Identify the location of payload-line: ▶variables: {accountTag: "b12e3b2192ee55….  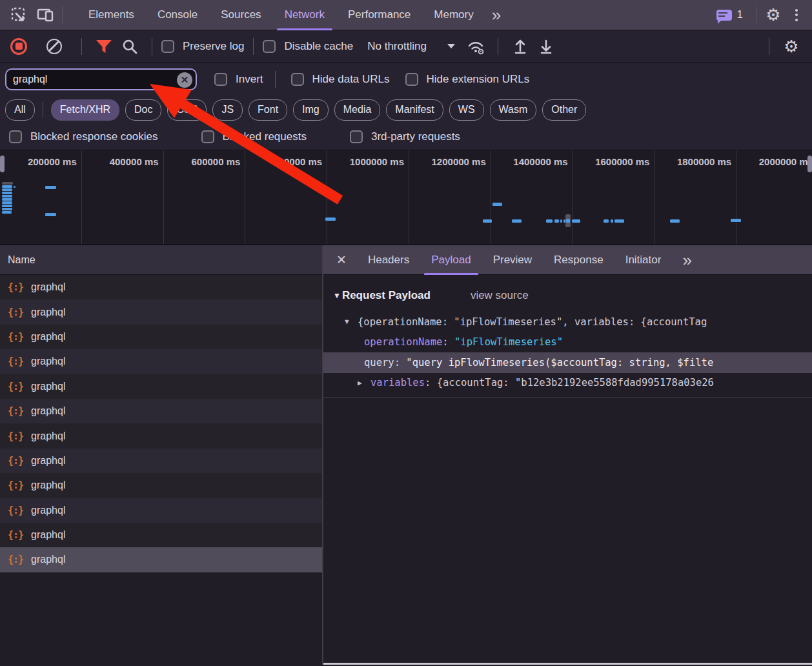
(568, 383).